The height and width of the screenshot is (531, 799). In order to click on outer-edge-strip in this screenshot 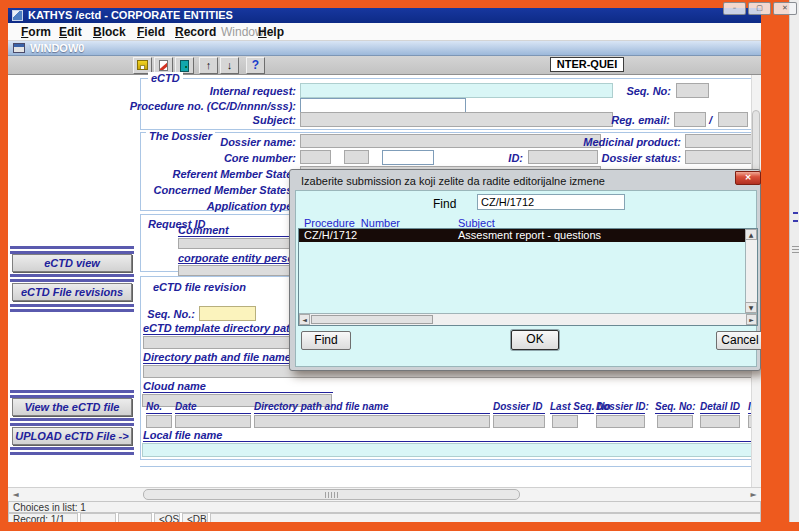, I will do `click(794, 261)`.